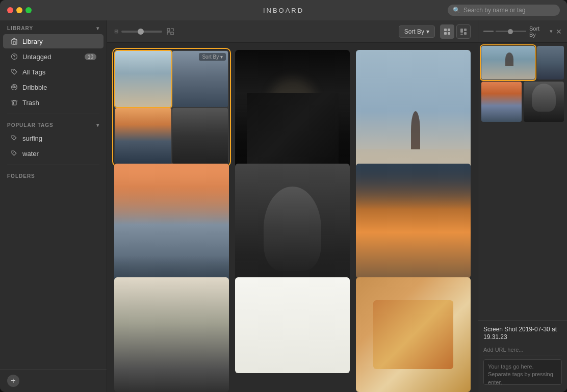 The height and width of the screenshot is (392, 567). What do you see at coordinates (559, 32) in the screenshot?
I see `right-panel-close-icon: ✕` at bounding box center [559, 32].